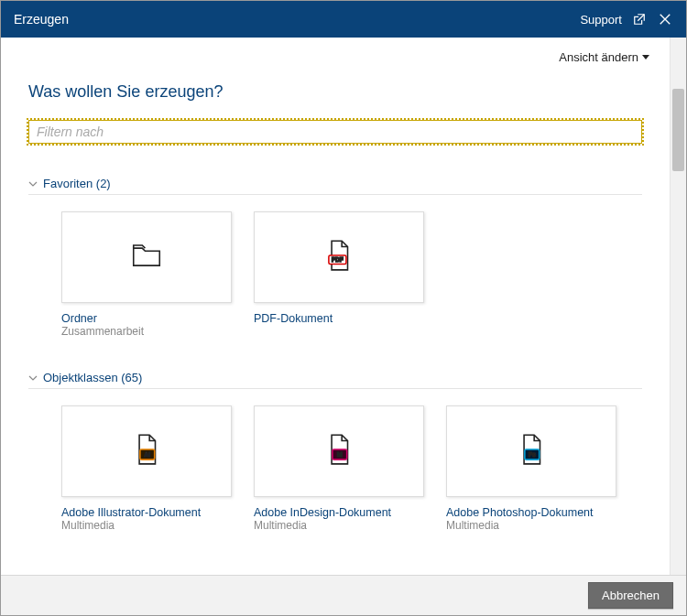 This screenshot has width=687, height=616. What do you see at coordinates (531, 451) in the screenshot?
I see `ps-file-icon: Ps` at bounding box center [531, 451].